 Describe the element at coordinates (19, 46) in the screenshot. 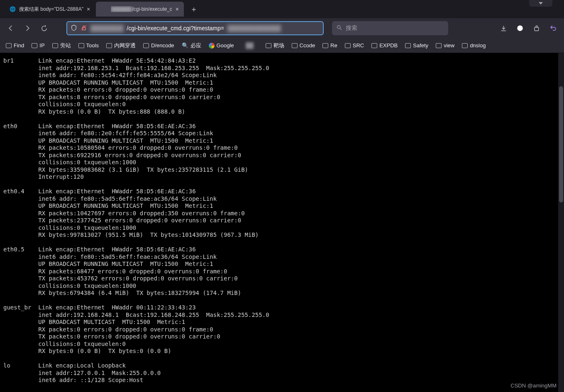

I see `bookmark-label: Find` at that location.